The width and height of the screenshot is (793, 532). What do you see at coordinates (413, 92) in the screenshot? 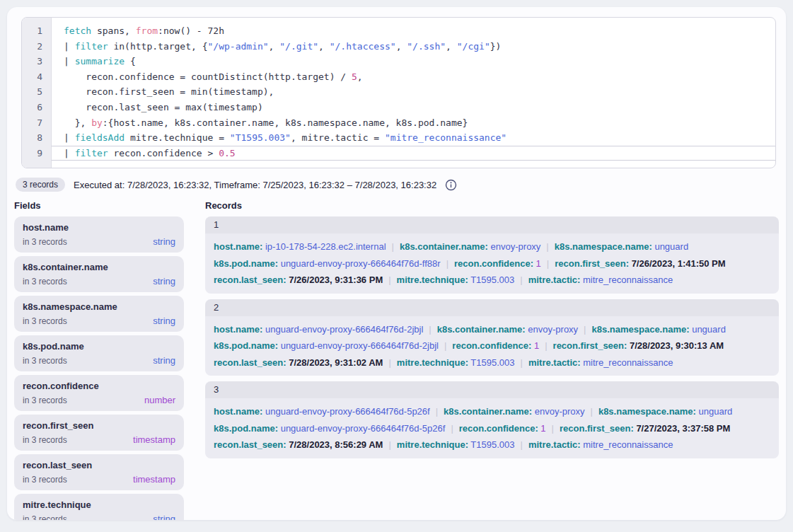
I see `code-line: recon.first_seen = min(timestamp),` at bounding box center [413, 92].